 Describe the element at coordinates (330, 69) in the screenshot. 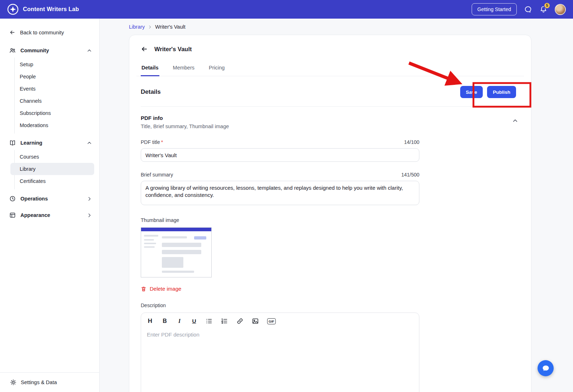

I see `tab-bar: Details Members Pricing` at that location.